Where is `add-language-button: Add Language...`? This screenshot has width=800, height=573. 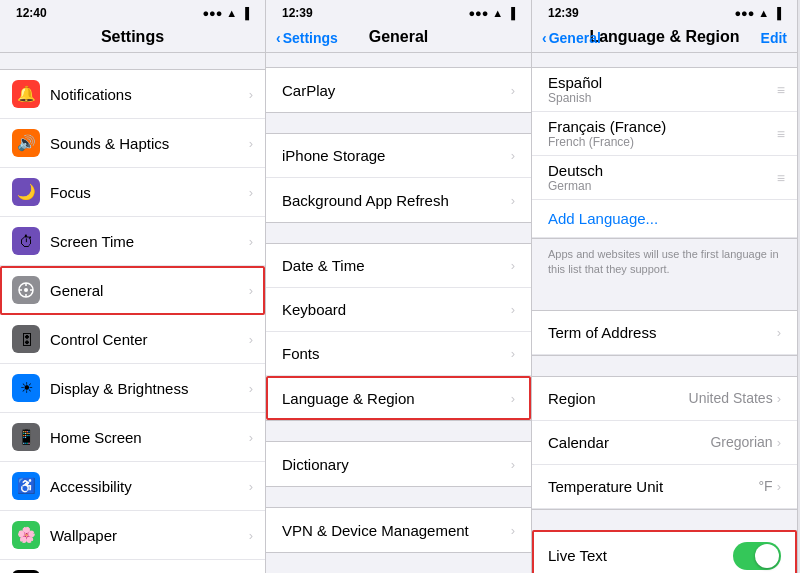
add-language-button: Add Language... is located at coordinates (664, 219).